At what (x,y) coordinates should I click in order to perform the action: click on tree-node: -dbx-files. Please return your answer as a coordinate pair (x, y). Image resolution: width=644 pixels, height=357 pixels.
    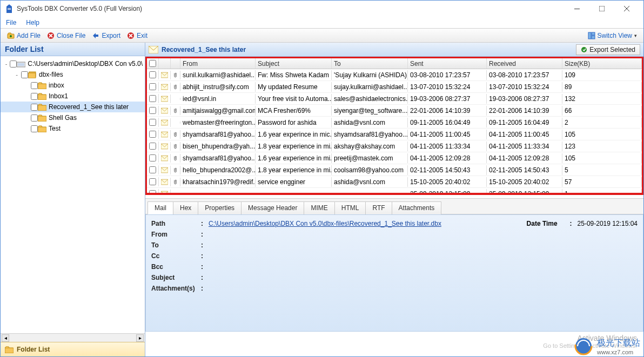
    Looking at the image, I should click on (72, 75).